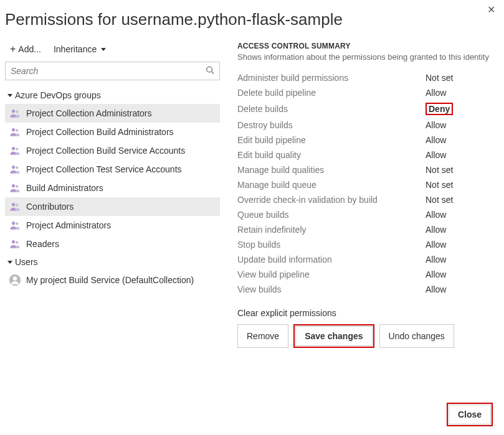 This screenshot has width=504, height=435. I want to click on permission-row: Update build informationAllow, so click(366, 260).